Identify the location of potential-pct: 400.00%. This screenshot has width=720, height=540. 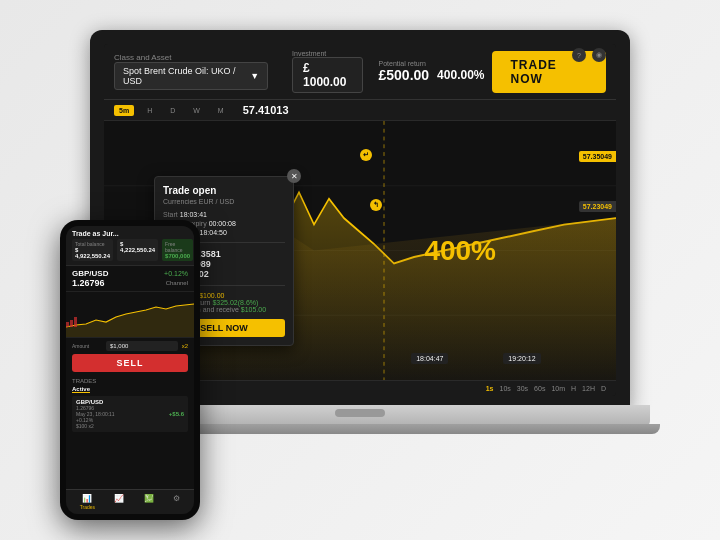
(460, 75).